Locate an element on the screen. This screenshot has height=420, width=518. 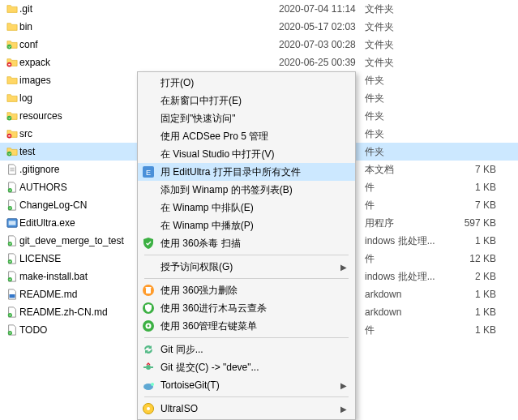
menu-item-label: 在 Winamp 中播放(P) is located at coordinates (254, 225).